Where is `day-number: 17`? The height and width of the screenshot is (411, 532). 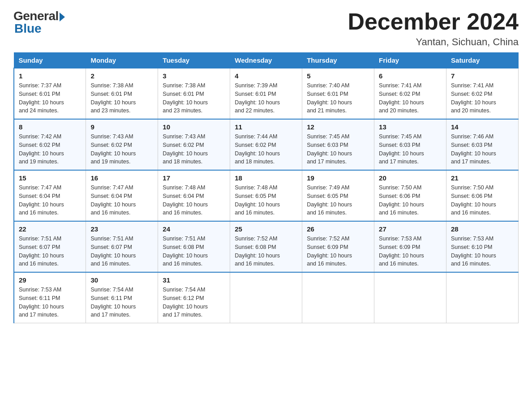 day-number: 17 is located at coordinates (194, 178).